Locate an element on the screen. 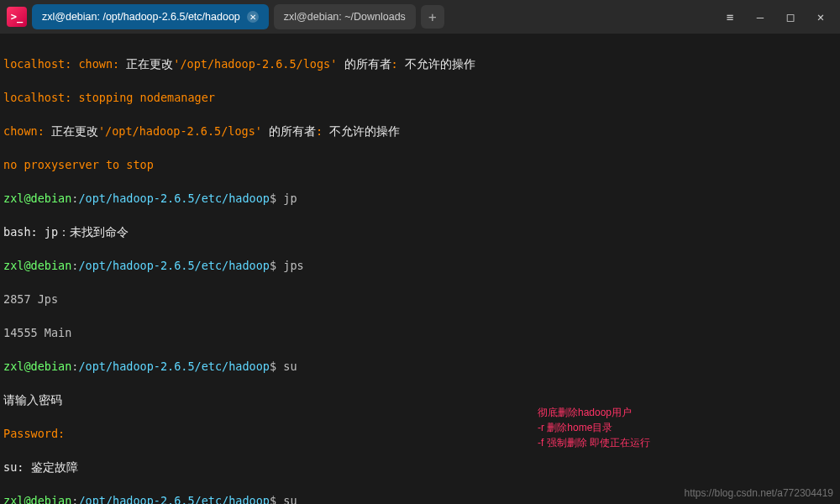  maximize-button: □ is located at coordinates (790, 17).